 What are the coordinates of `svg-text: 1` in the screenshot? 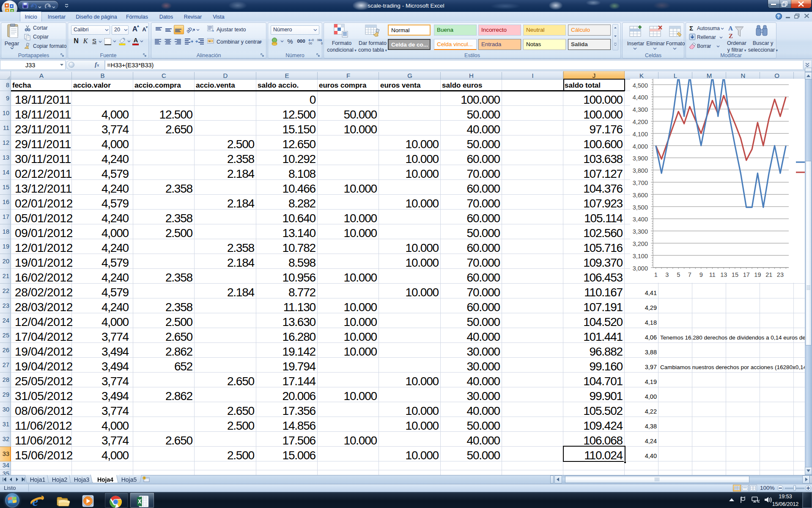 It's located at (656, 275).